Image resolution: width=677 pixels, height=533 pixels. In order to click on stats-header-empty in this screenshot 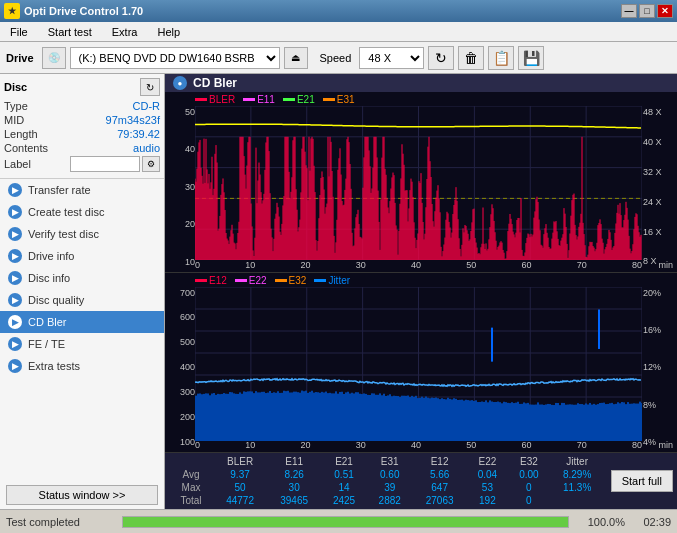, I will do `click(191, 462)`.